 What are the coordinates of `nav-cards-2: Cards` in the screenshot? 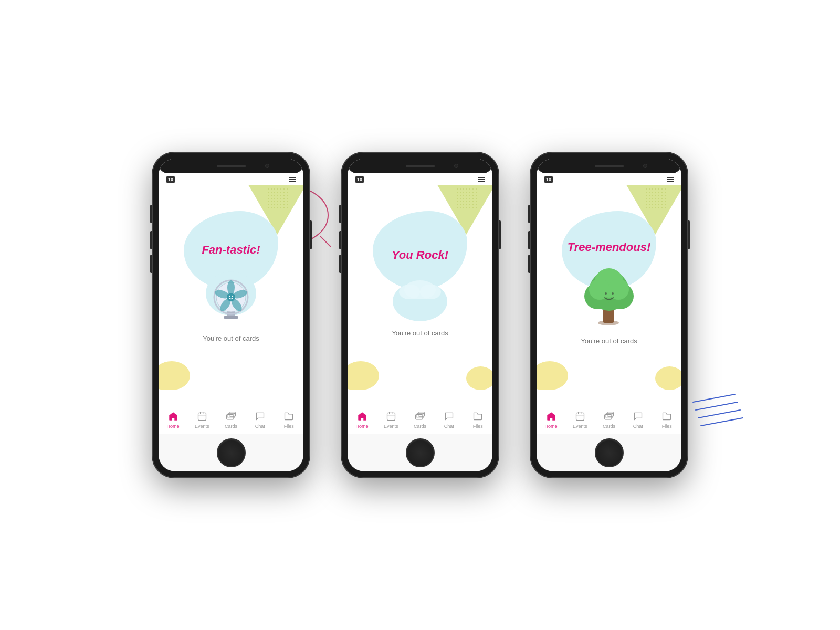 It's located at (420, 420).